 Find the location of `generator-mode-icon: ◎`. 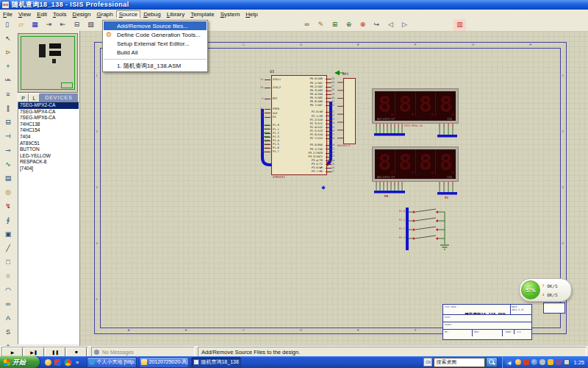

generator-mode-icon: ◎ is located at coordinates (8, 191).